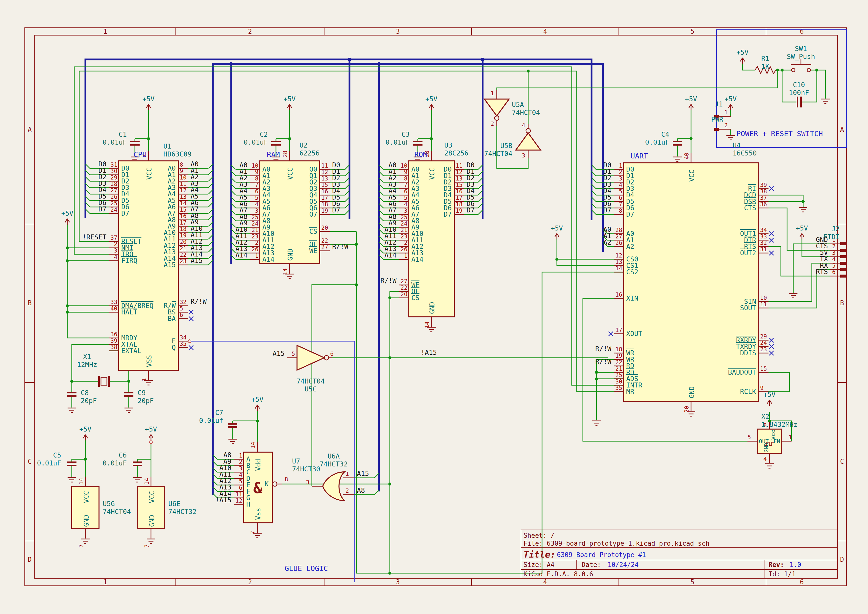  What do you see at coordinates (545, 582) in the screenshot?
I see `frame-col-label: 4` at bounding box center [545, 582].